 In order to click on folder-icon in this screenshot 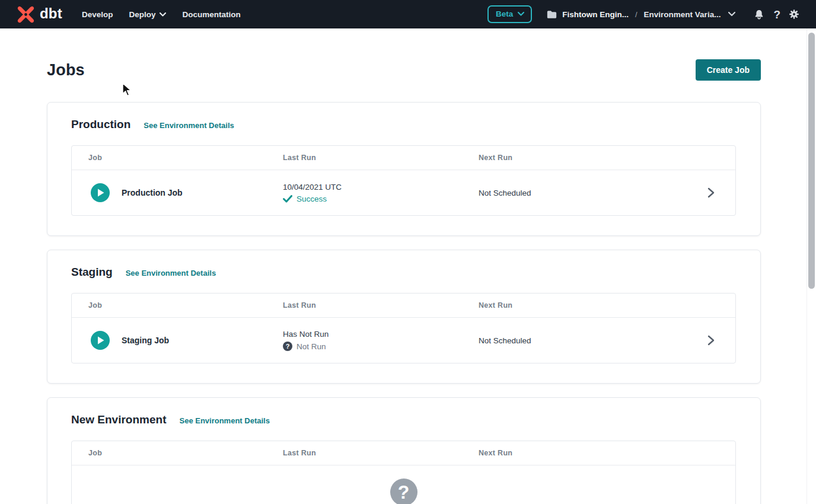, I will do `click(552, 14)`.